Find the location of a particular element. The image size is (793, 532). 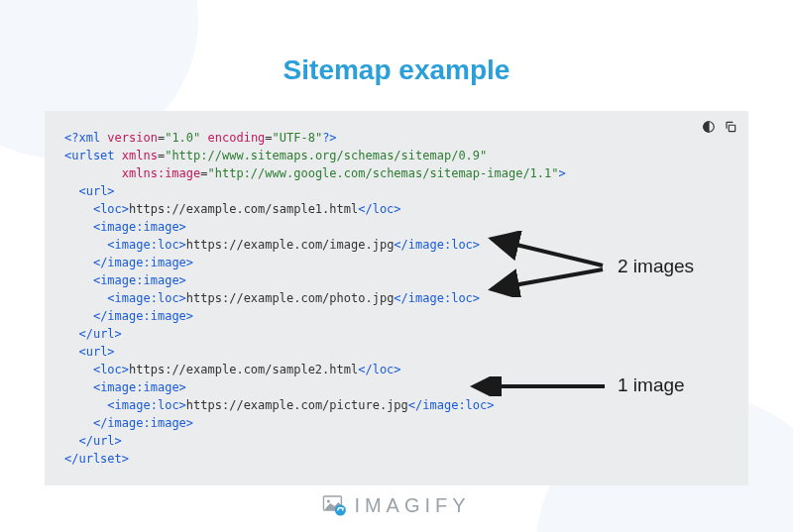

urlset-close: </urlset> is located at coordinates (97, 459).